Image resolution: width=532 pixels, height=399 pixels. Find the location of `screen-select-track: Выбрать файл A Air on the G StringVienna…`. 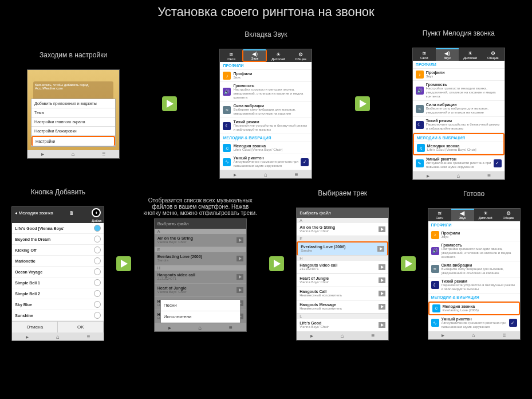

screen-select-track: Выбрать файл A Air on the G StringVienna… is located at coordinates (342, 274).